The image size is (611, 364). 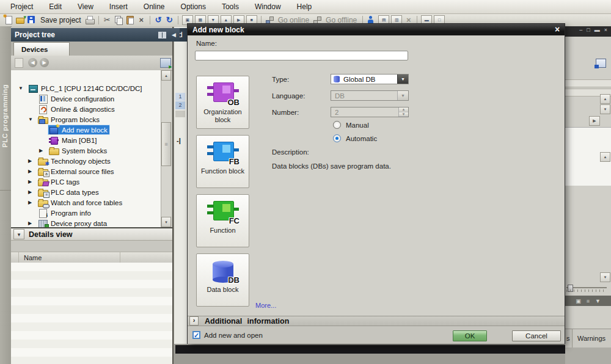 What do you see at coordinates (44, 62) in the screenshot?
I see `forward-icon: ▶` at bounding box center [44, 62].